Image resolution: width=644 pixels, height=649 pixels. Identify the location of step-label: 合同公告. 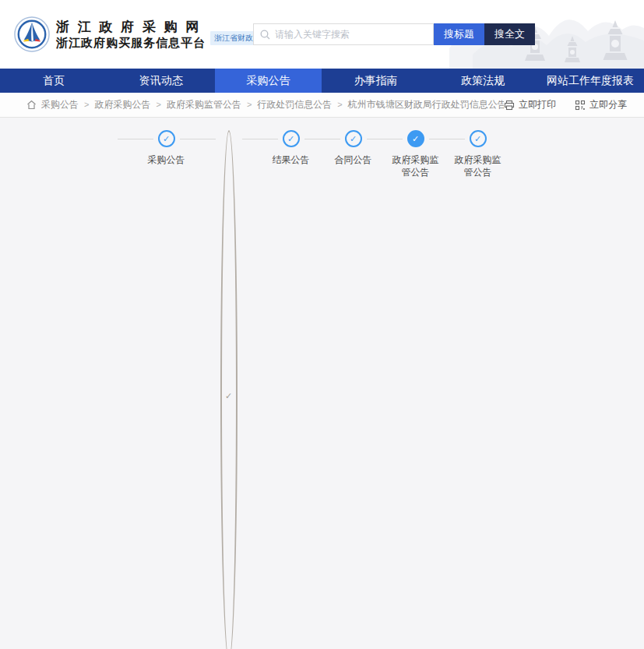
(354, 160).